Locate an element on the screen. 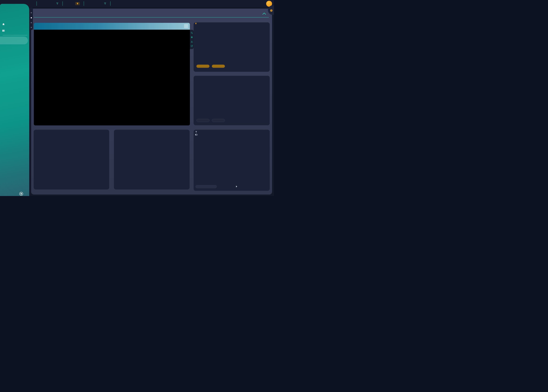 Image resolution: width=548 pixels, height=392 pixels. ml-filter-max-input is located at coordinates (218, 121).